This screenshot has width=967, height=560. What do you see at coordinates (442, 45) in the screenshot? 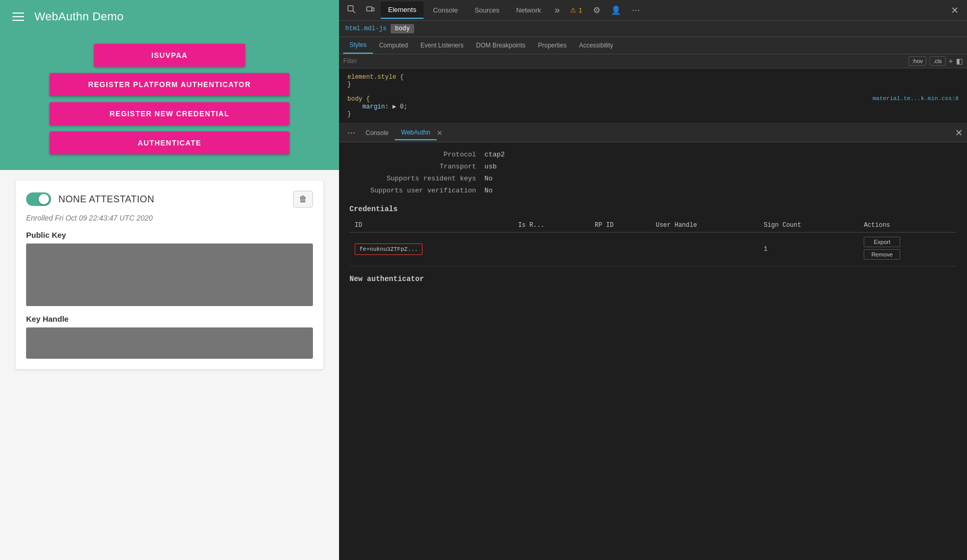
I see `event-listeners-tab: Event Listeners` at bounding box center [442, 45].